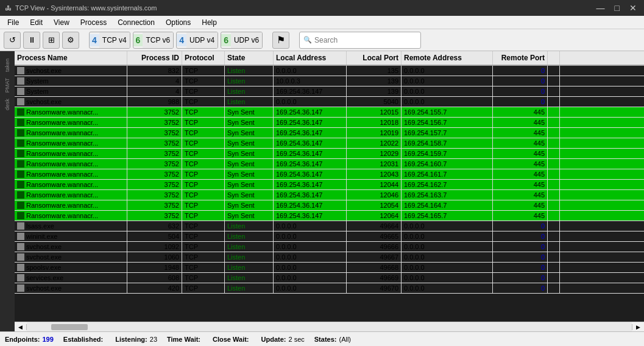 The image size is (644, 346). Describe the element at coordinates (329, 268) in the screenshot. I see `table-row: spoolsv.exe 1948 TCP Listen 0.0.0.0 4966…` at that location.